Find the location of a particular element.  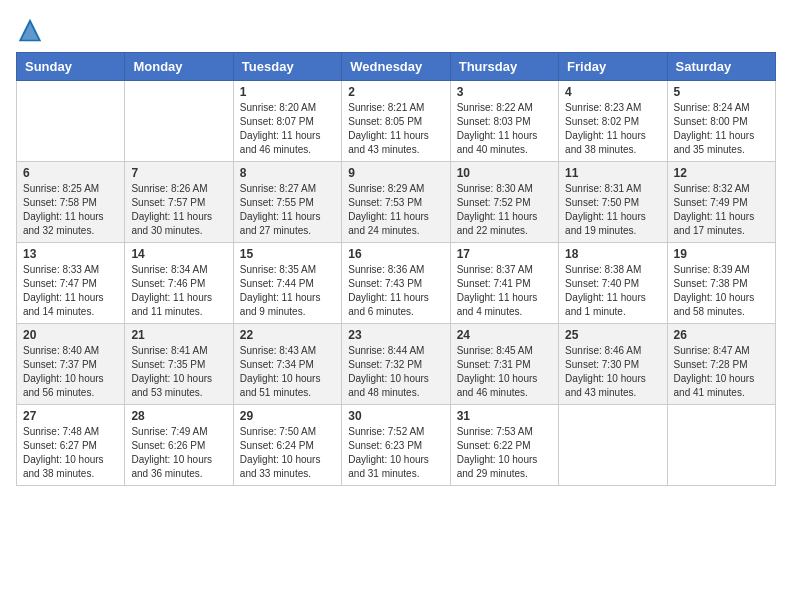

calendar-header-row: SundayMondayTuesdayWednesdayThursdayFrid… is located at coordinates (396, 67).